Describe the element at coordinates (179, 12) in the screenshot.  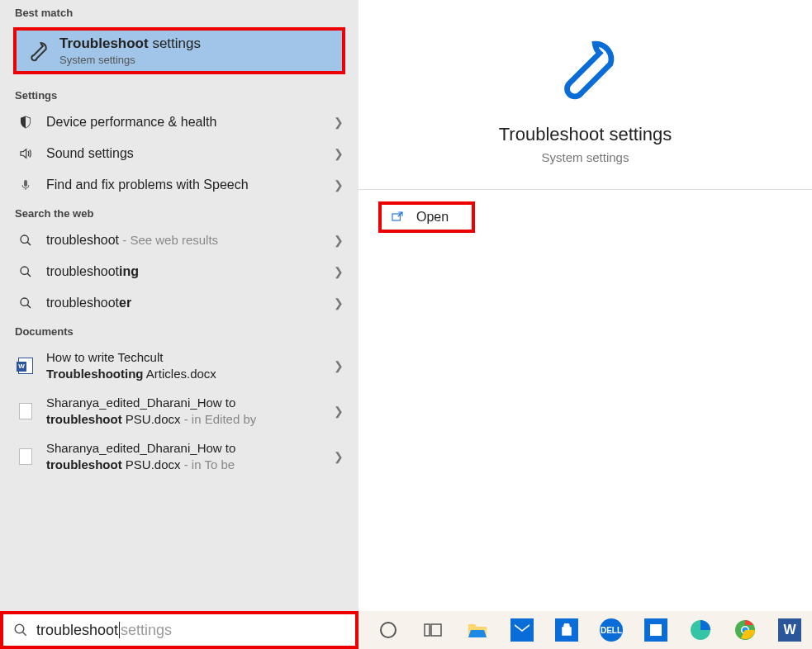
I see `section-best-match: Best match` at that location.